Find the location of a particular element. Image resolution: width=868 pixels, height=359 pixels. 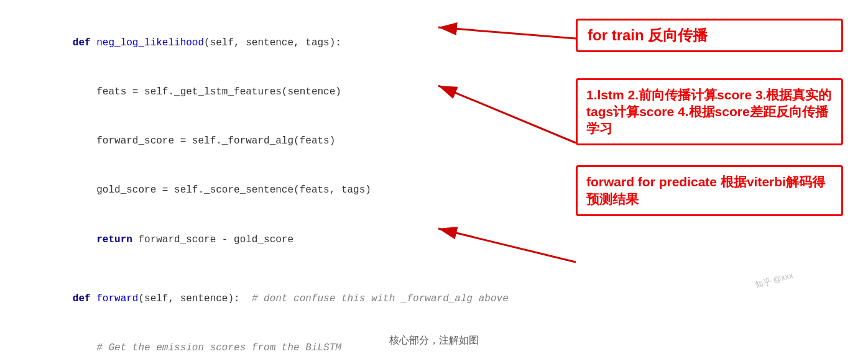

comment-2: # Get the emission scores from the BiLST… is located at coordinates (207, 348).